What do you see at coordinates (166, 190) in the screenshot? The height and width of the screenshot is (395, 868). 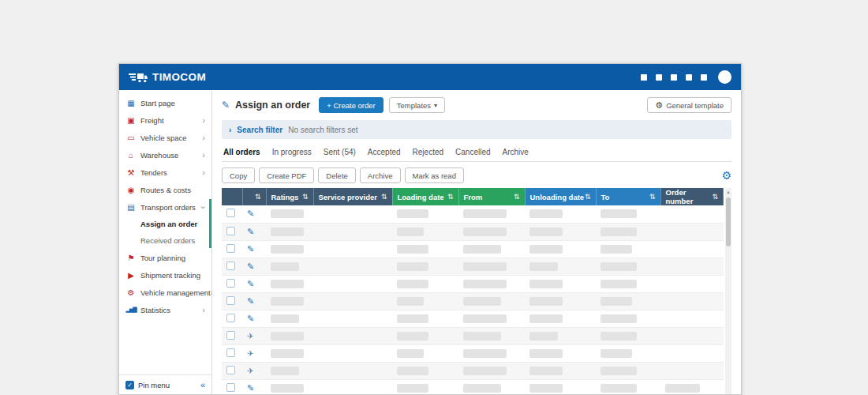 I see `sidebar-item-routes-costs: ◉Routes & costs` at bounding box center [166, 190].